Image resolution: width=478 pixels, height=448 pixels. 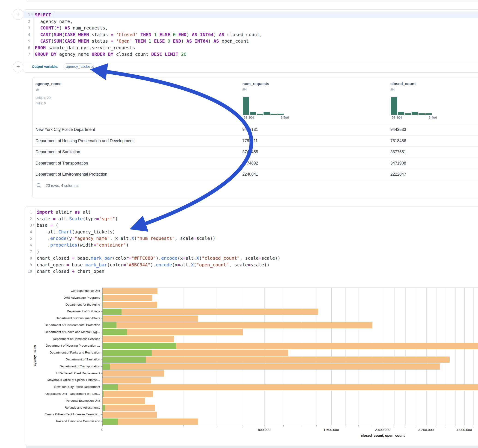 What do you see at coordinates (251, 41) in the screenshot?
I see `sql-cell: 1∨SELECT 2 agency_name,3 COUNT(*) AS num…` at bounding box center [251, 41].